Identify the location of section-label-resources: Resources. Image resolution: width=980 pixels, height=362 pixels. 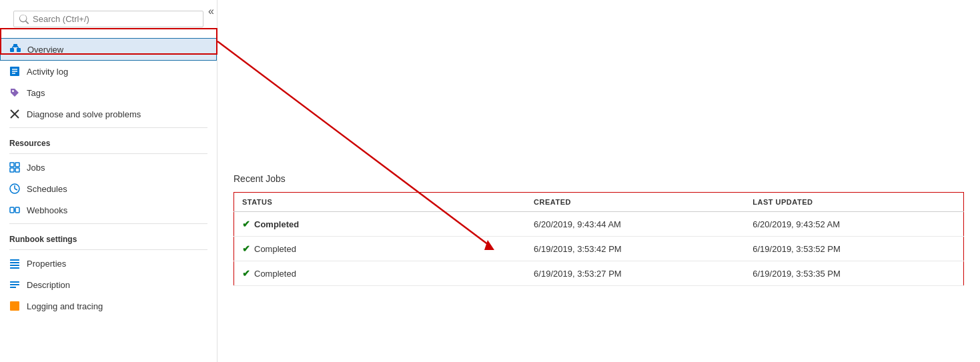
(108, 141).